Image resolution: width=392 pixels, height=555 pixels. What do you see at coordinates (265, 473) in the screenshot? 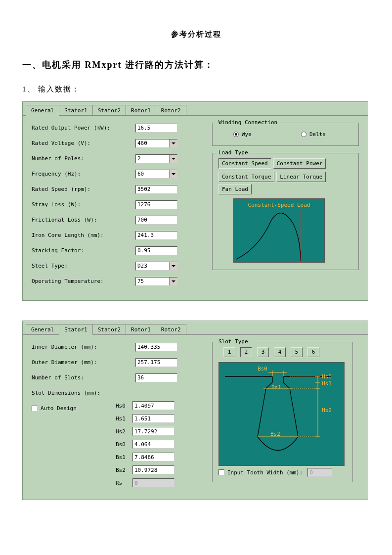
I see `checkbox-input-tooth-width-label: Input Tooth Width (mm):` at bounding box center [265, 473].